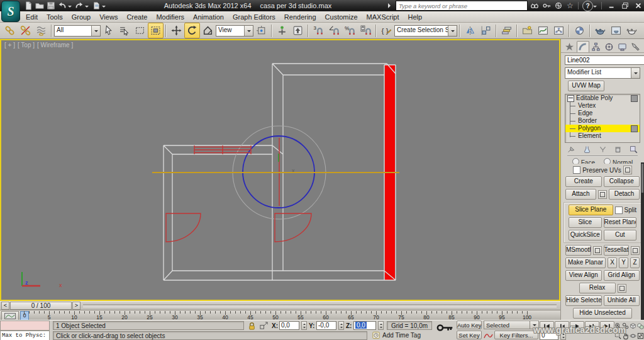 This screenshot has height=340, width=644. Describe the element at coordinates (543, 30) in the screenshot. I see `curve-editor-button` at that location.